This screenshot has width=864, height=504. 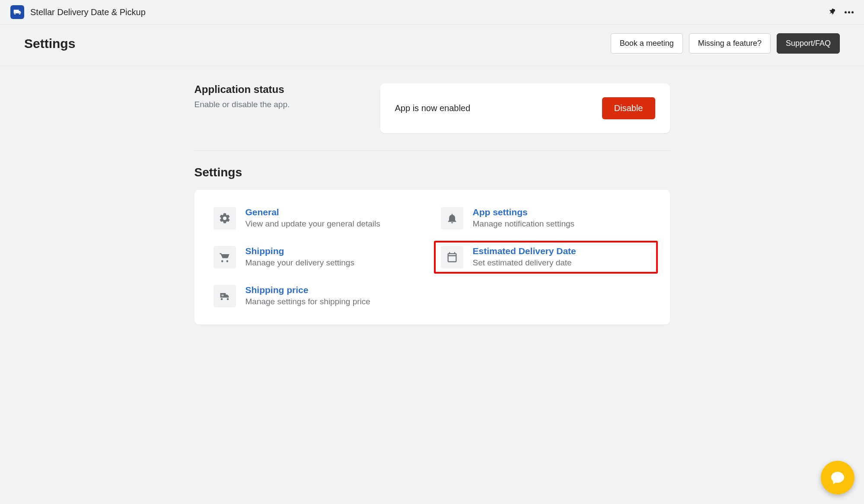 What do you see at coordinates (841, 12) in the screenshot?
I see `header-actions` at bounding box center [841, 12].